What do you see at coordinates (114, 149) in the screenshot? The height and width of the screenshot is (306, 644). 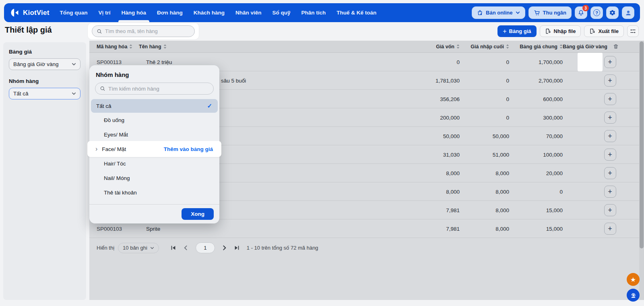 I see `group-item-label: Face/ Mặt` at bounding box center [114, 149].